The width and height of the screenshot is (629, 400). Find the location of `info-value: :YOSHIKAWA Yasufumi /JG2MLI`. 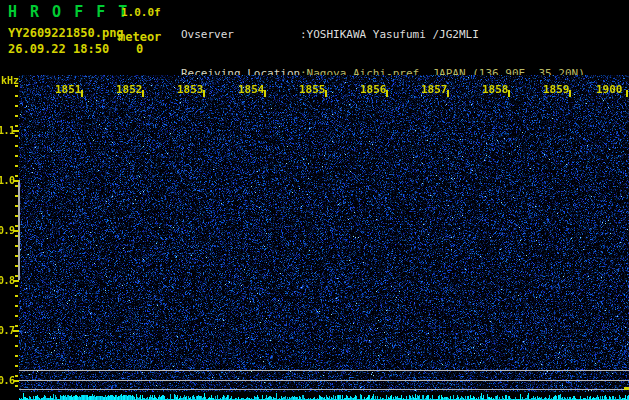

info-value: :YOSHIKAWA Yasufumi /JG2MLI is located at coordinates (390, 34).